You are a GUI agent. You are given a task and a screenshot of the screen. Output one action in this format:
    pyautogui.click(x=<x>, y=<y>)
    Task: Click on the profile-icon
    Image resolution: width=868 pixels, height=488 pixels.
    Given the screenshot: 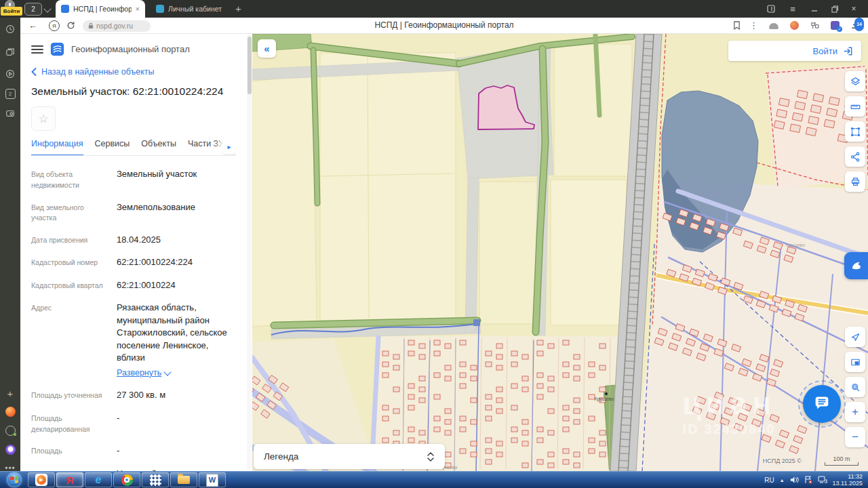 What is the action you would take?
    pyautogui.click(x=10, y=430)
    